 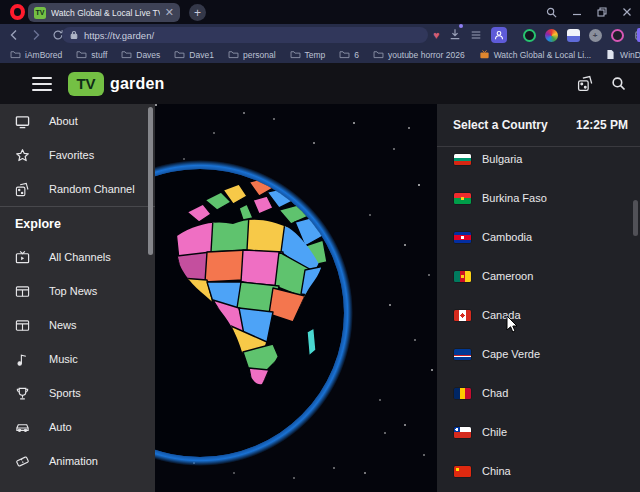 I want to click on back-button, so click(x=14, y=35).